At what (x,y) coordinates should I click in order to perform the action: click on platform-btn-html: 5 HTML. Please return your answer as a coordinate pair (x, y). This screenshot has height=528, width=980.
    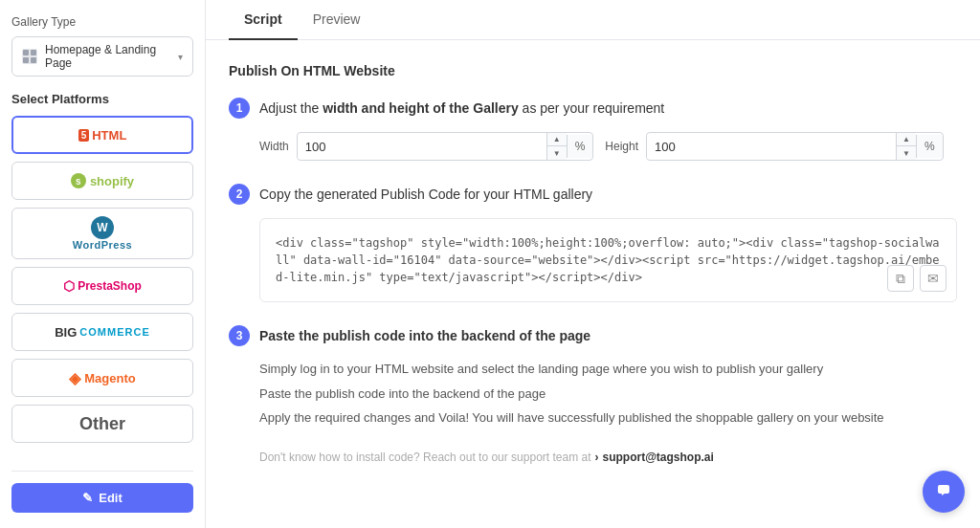
    Looking at the image, I should click on (102, 135).